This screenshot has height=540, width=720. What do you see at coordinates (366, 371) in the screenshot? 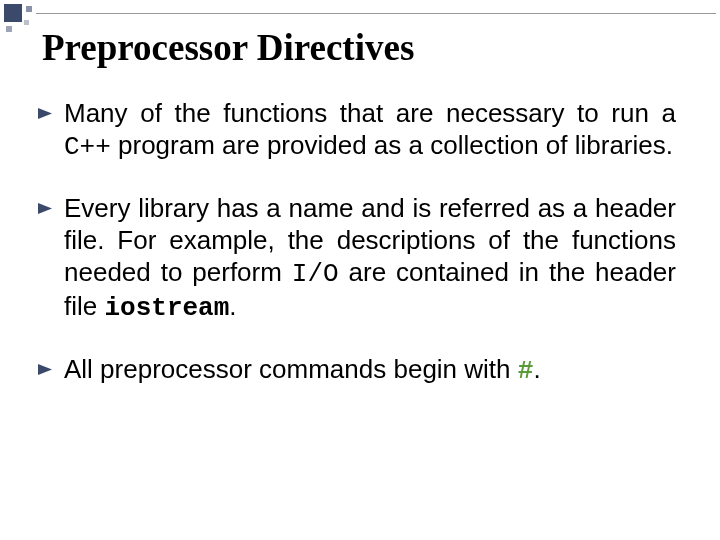
I see `bullet-item: All preprocessor commands begin with #.` at bounding box center [366, 371].